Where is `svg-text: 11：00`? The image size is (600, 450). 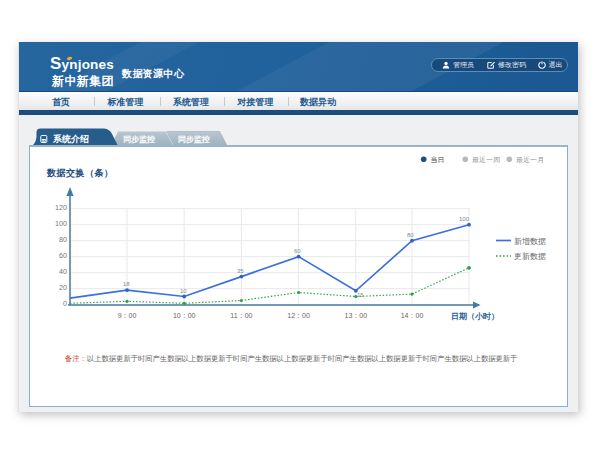 svg-text: 11：00 is located at coordinates (241, 316).